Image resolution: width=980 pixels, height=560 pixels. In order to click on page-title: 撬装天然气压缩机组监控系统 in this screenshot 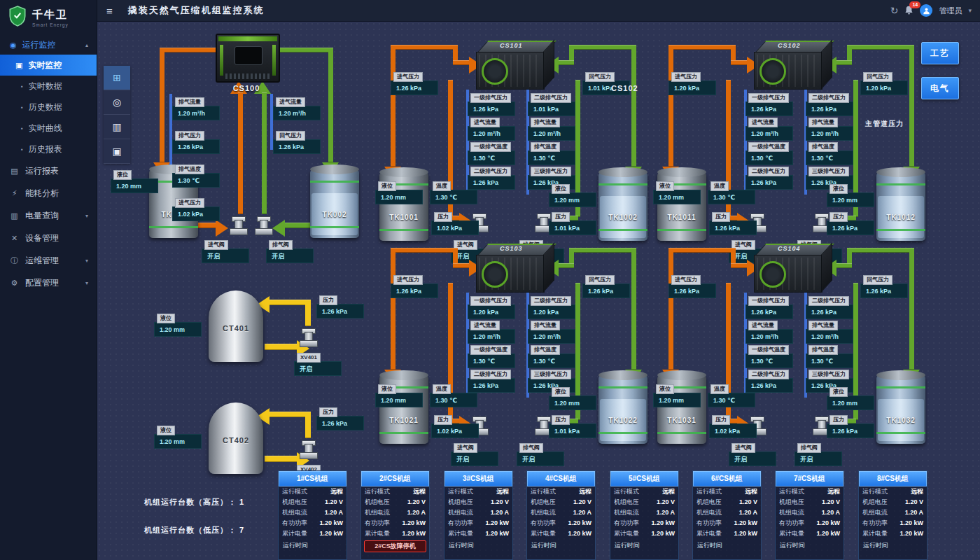, I will do `click(196, 10)`.